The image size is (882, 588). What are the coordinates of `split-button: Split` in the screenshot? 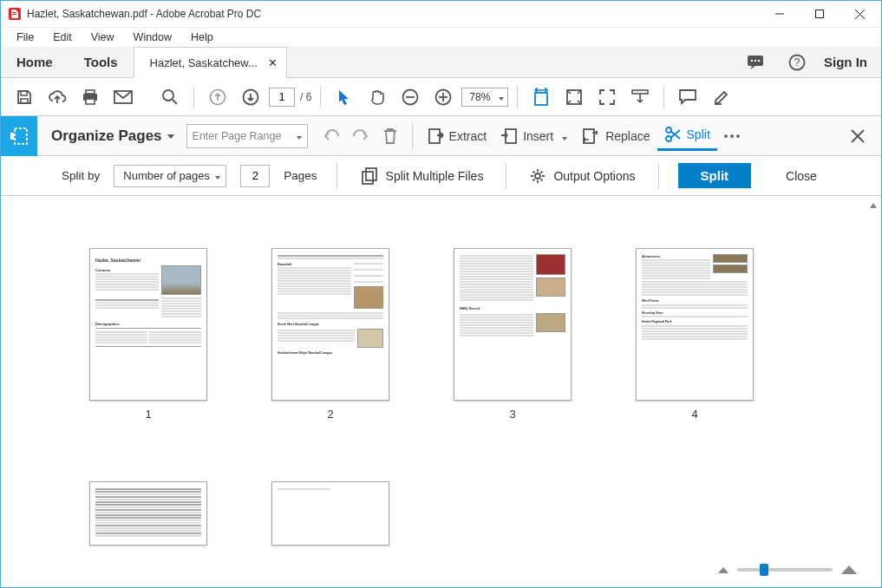 It's located at (687, 136).